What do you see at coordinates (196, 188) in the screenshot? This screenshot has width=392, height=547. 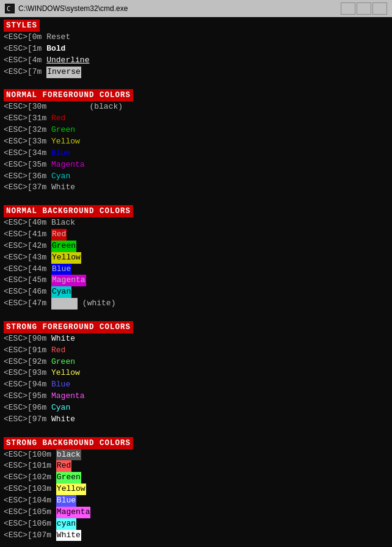 I see `esc-37m-line: <ESC>[37m White` at bounding box center [196, 188].